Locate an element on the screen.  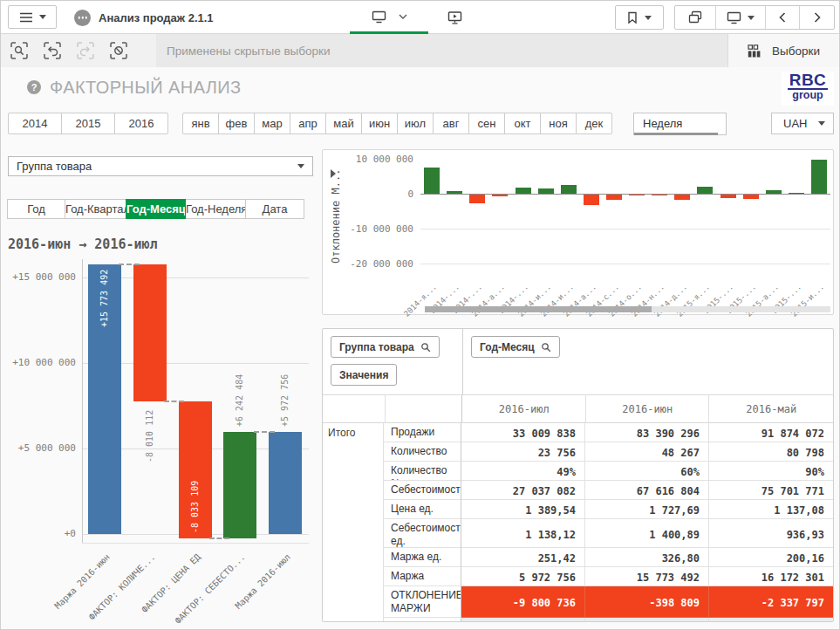
pivot-value-cell: 5 972 756 is located at coordinates (523, 577).